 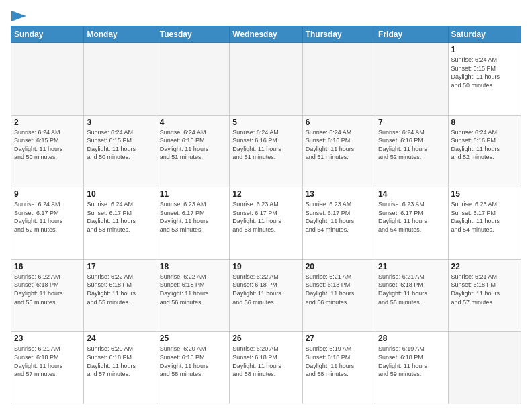 I want to click on day-number: 20, so click(x=339, y=267).